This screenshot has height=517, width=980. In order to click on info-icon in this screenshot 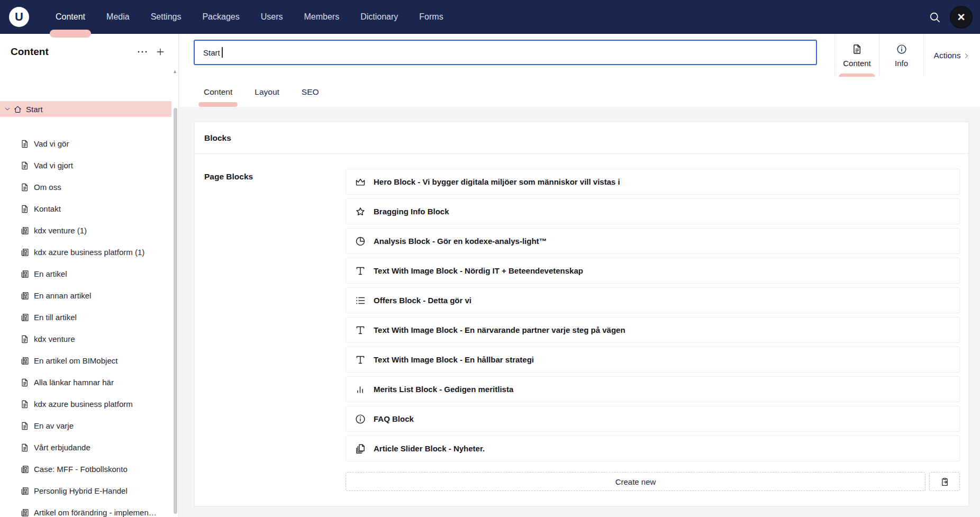, I will do `click(902, 49)`.